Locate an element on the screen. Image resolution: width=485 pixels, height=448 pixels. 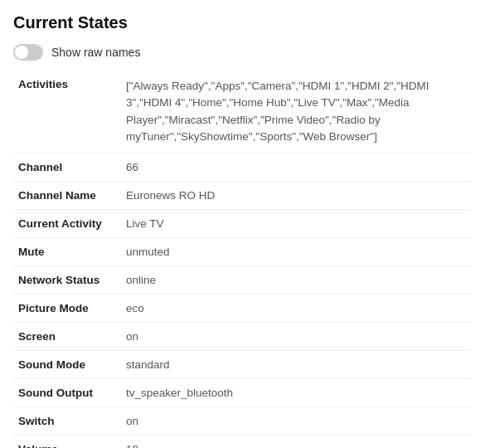
row-value: standard is located at coordinates (297, 365).